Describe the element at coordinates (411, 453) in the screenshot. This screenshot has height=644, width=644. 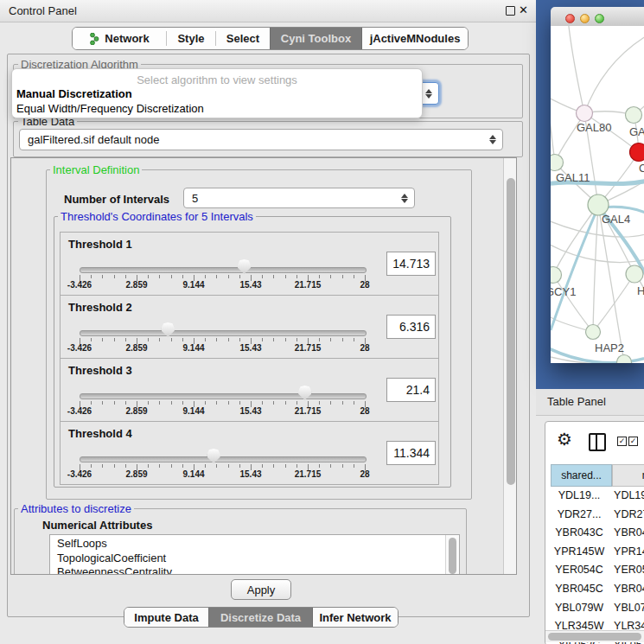
I see `threshold-4-value-field` at that location.